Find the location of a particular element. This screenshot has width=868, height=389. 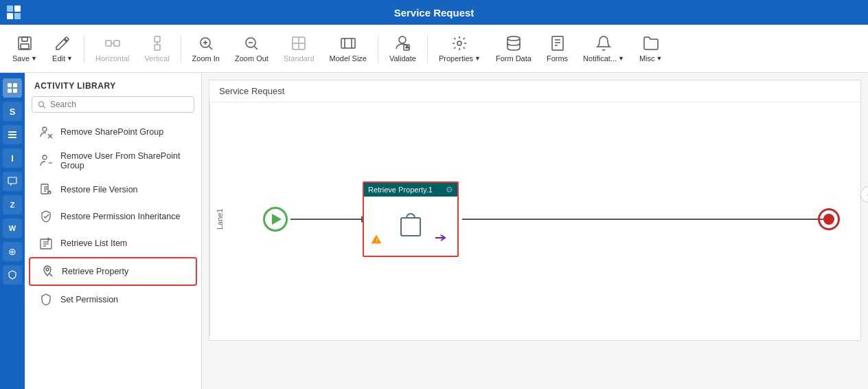

node-gear-icon: ⚙ is located at coordinates (449, 190).